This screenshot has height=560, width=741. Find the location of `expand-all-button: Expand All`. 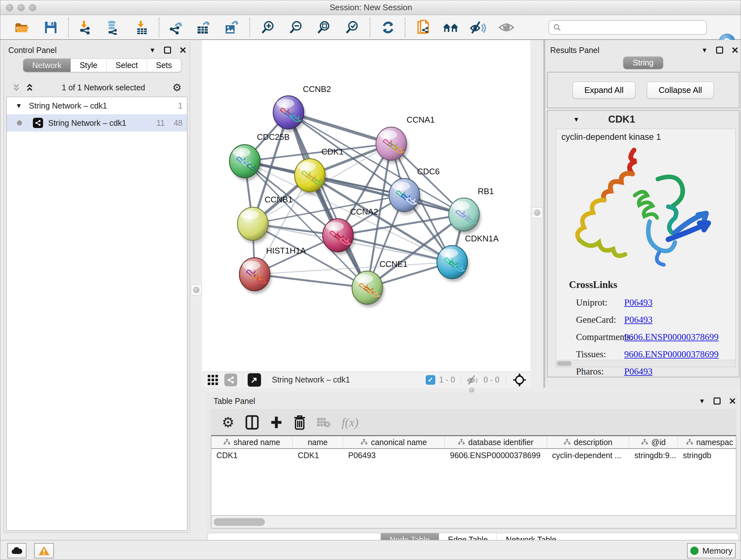

expand-all-button: Expand All is located at coordinates (604, 90).